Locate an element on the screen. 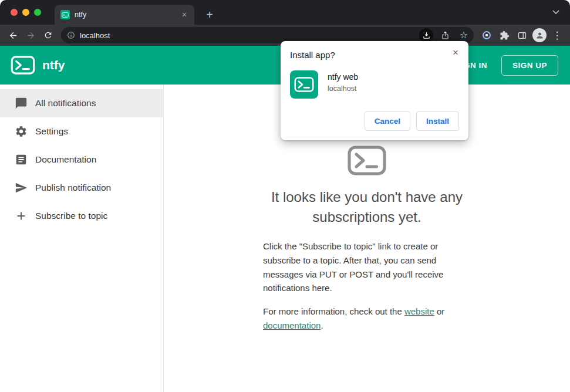 This screenshot has width=570, height=392. gear-icon is located at coordinates (21, 131).